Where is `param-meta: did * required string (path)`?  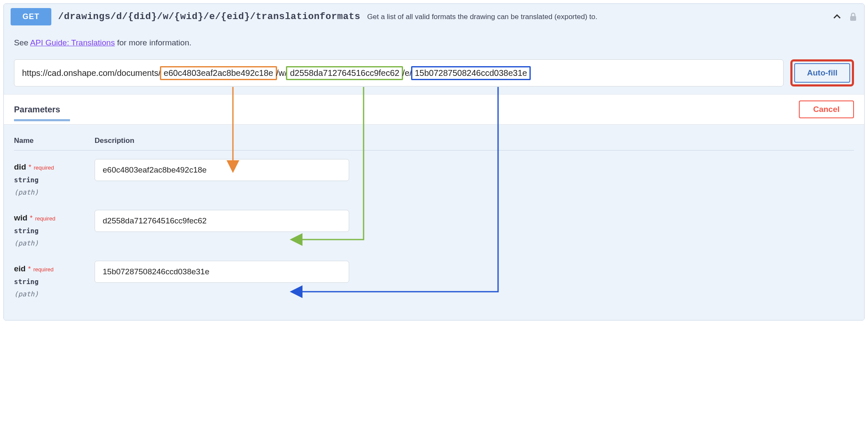 param-meta: did * required string (path) is located at coordinates (54, 178).